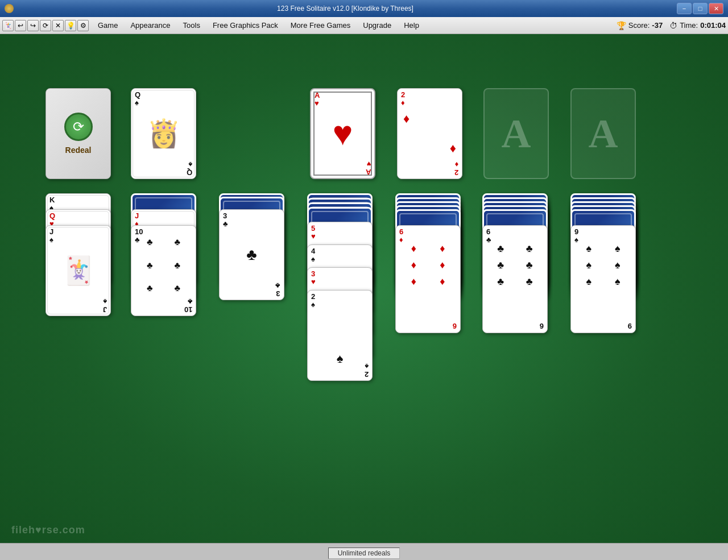 The height and width of the screenshot is (560, 728). What do you see at coordinates (164, 134) in the screenshot?
I see `deck-face-inner: 👸` at bounding box center [164, 134].